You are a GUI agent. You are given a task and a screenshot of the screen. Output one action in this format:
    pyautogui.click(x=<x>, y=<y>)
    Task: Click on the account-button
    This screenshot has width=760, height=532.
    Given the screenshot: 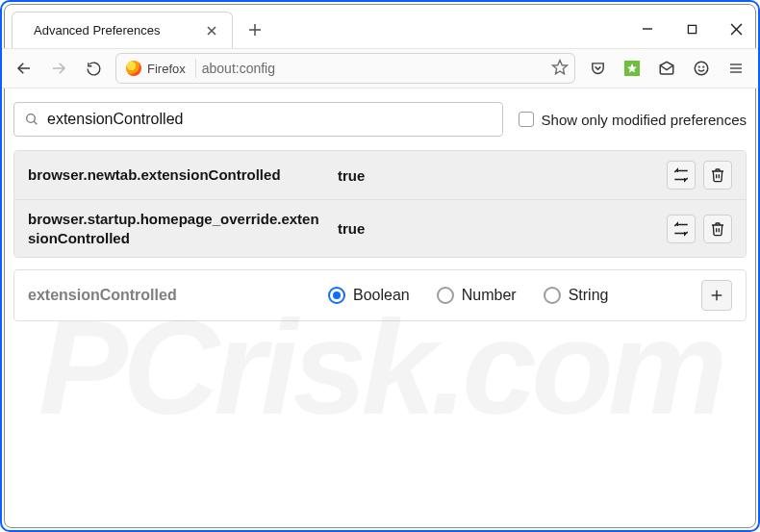 What is the action you would take?
    pyautogui.click(x=701, y=68)
    